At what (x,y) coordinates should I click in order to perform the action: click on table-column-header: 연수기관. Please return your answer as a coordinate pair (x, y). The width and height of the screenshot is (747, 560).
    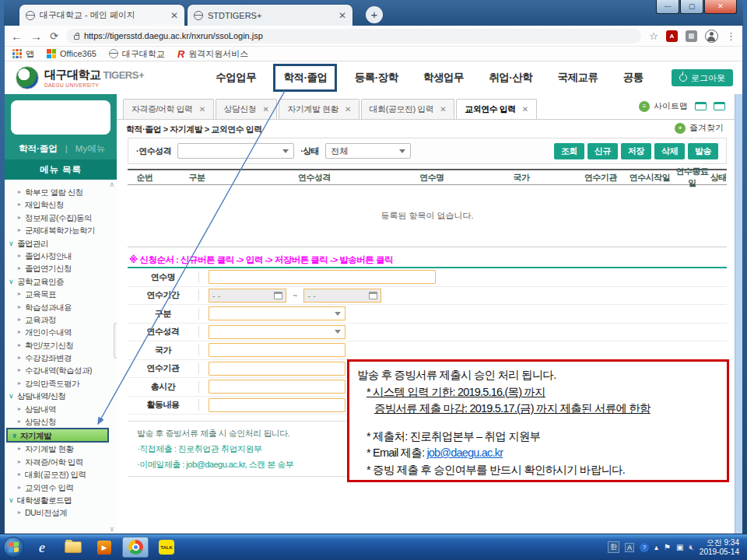
    Looking at the image, I should click on (601, 177).